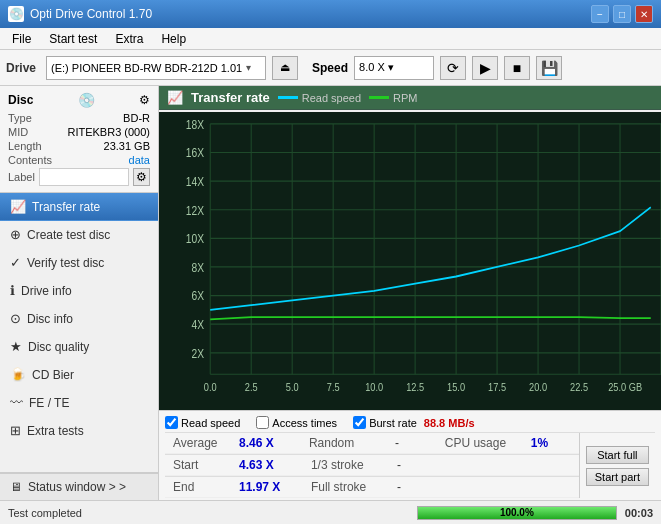 Image resolution: width=661 pixels, height=524 pixels. I want to click on chart-bottom: Read speed Access times Burst rate 88.8 …, so click(410, 455).